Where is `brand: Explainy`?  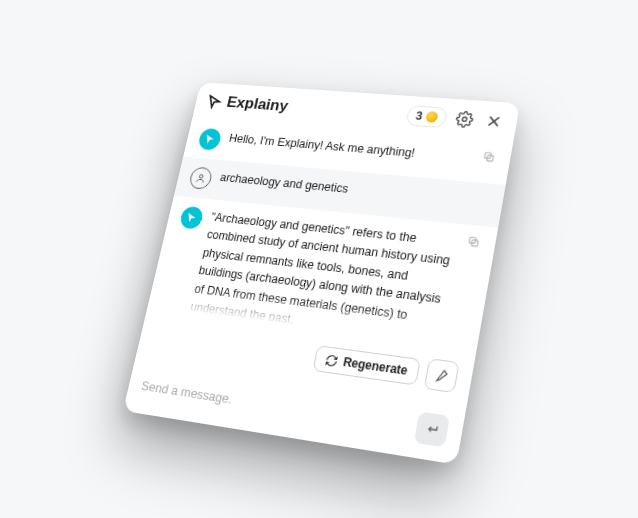
brand: Explainy is located at coordinates (248, 104).